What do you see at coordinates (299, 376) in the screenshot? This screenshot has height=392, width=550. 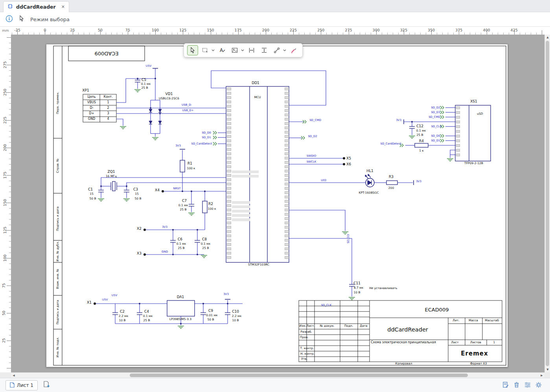 I see `horizontal-scroll-thumb` at bounding box center [299, 376].